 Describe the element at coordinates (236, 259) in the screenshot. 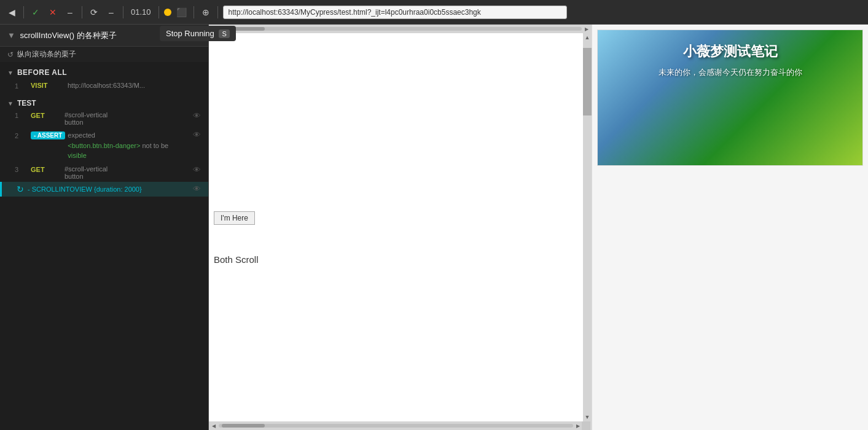

I see `both-scroll-label: Both Scroll` at that location.